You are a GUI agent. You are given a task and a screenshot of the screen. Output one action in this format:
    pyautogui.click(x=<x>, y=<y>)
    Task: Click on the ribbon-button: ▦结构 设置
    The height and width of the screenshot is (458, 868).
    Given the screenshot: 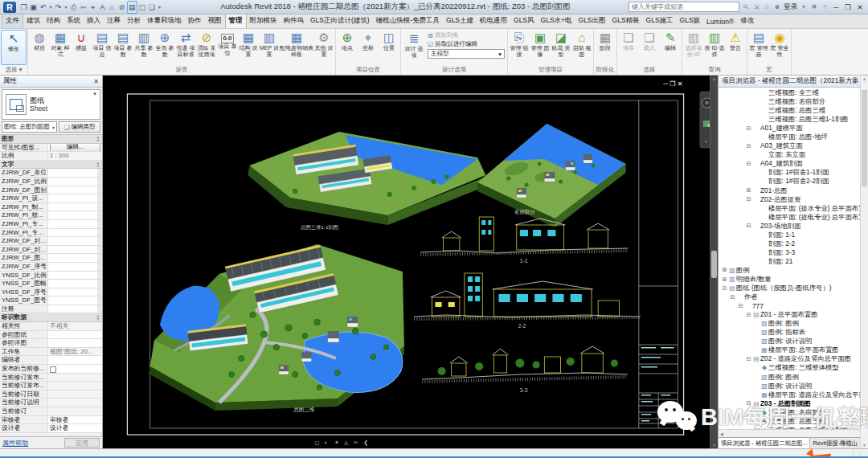 What is the action you would take?
    pyautogui.click(x=248, y=43)
    